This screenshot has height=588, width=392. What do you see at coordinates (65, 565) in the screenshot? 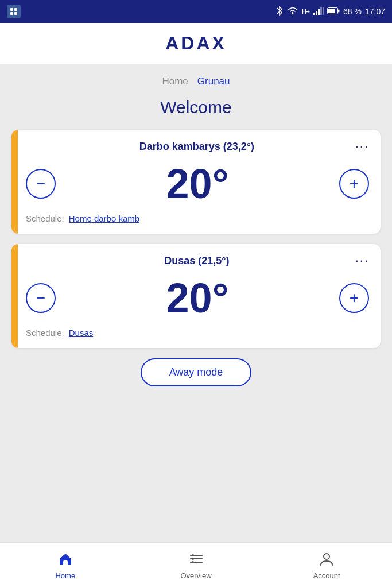
I see `nav-home: Home` at bounding box center [65, 565].